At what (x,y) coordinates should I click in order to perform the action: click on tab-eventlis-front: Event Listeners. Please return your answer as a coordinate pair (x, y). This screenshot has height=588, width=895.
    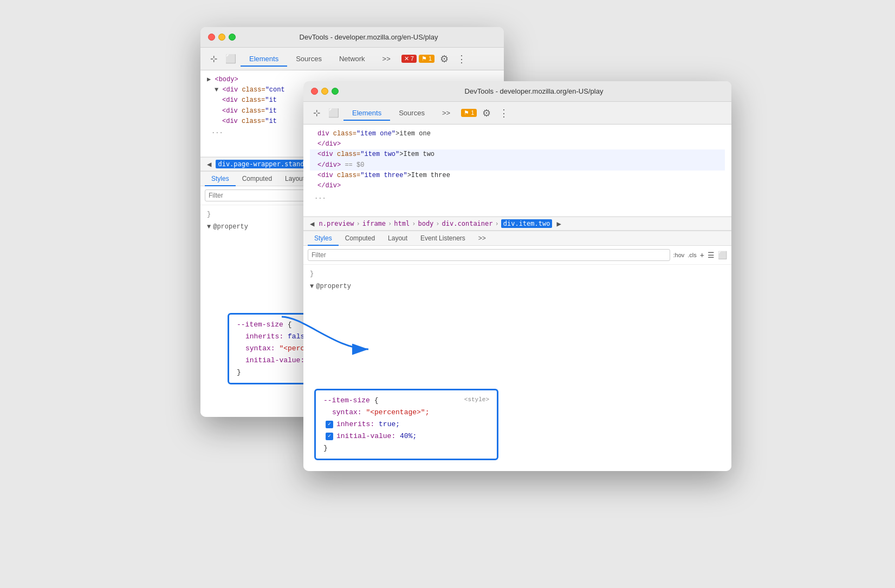
    Looking at the image, I should click on (443, 238).